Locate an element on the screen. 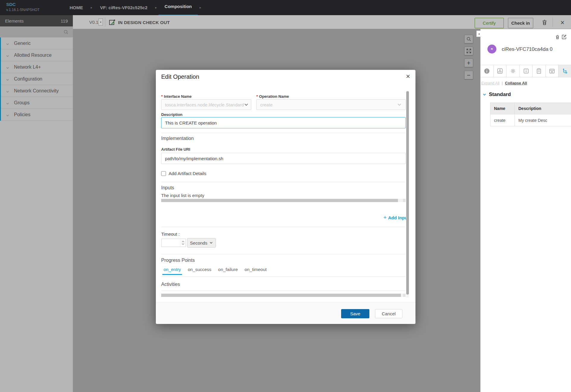 The width and height of the screenshot is (571, 392). elements-count-badge: 119 is located at coordinates (64, 21).